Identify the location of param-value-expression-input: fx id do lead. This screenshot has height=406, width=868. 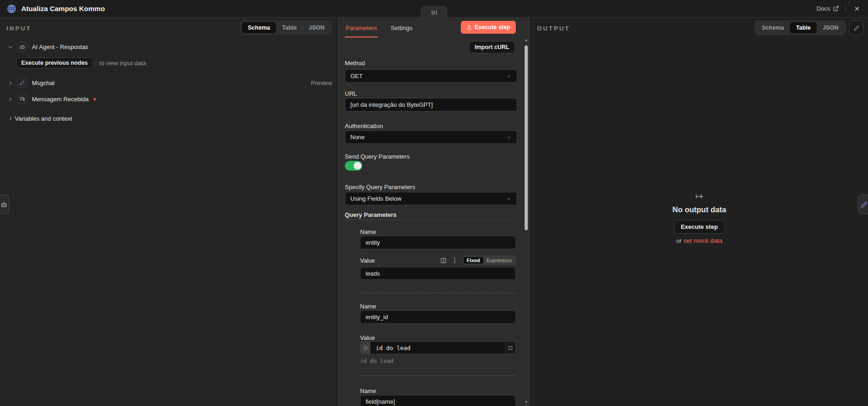
(438, 348).